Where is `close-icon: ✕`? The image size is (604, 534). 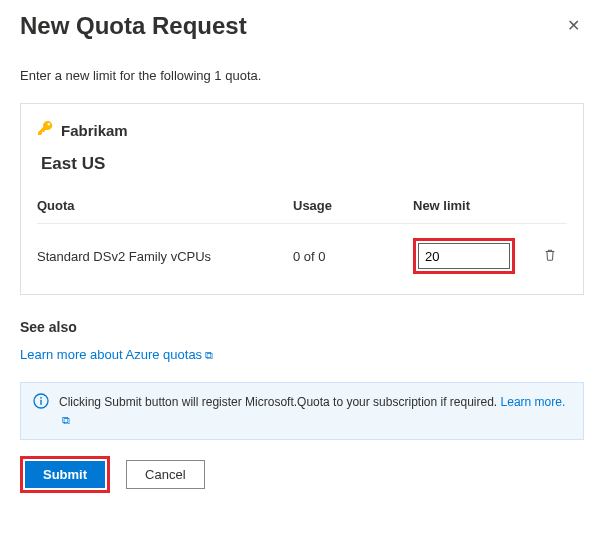
close-icon: ✕ is located at coordinates (574, 26).